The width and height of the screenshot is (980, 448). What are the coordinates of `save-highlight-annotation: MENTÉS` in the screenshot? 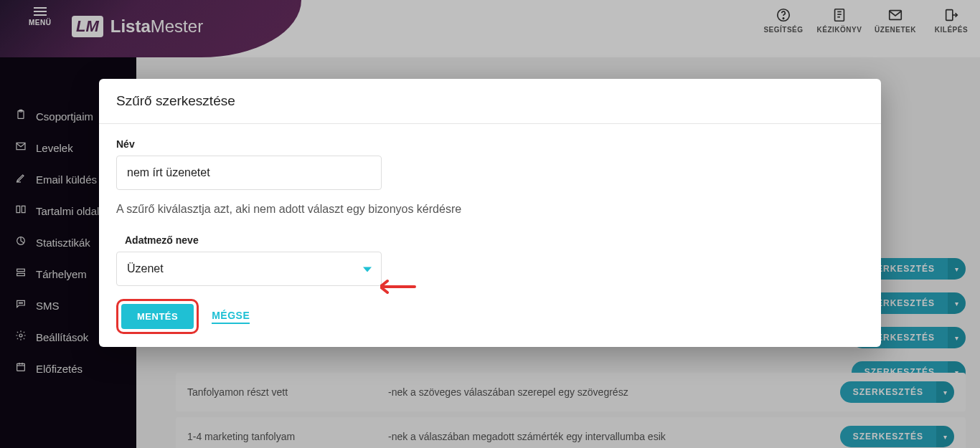 It's located at (158, 317).